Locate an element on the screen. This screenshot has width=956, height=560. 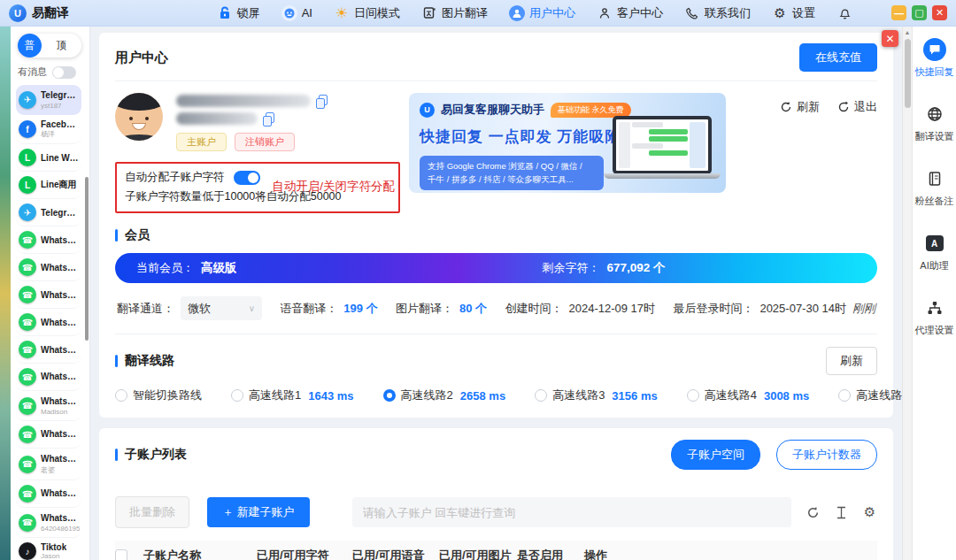
column-settings-icon: ⚙ is located at coordinates (869, 513).